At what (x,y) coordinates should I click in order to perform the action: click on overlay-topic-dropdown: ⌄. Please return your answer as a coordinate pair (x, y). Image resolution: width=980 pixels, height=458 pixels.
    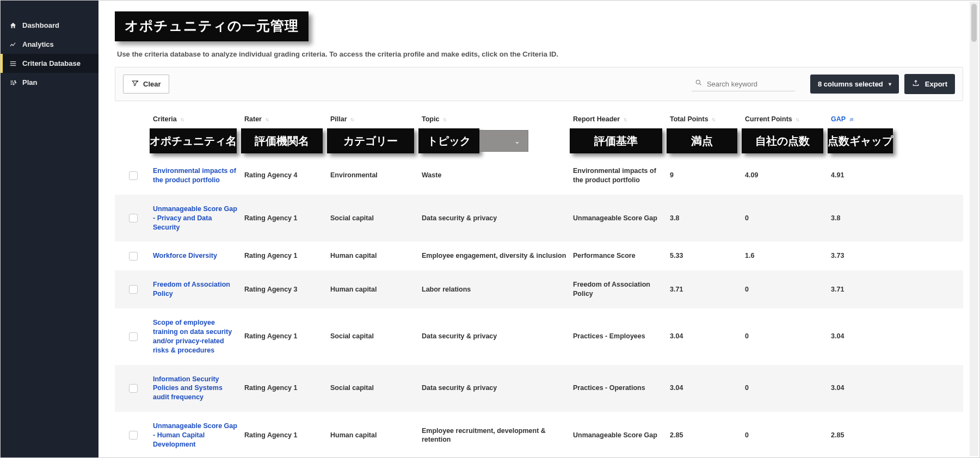
    Looking at the image, I should click on (504, 141).